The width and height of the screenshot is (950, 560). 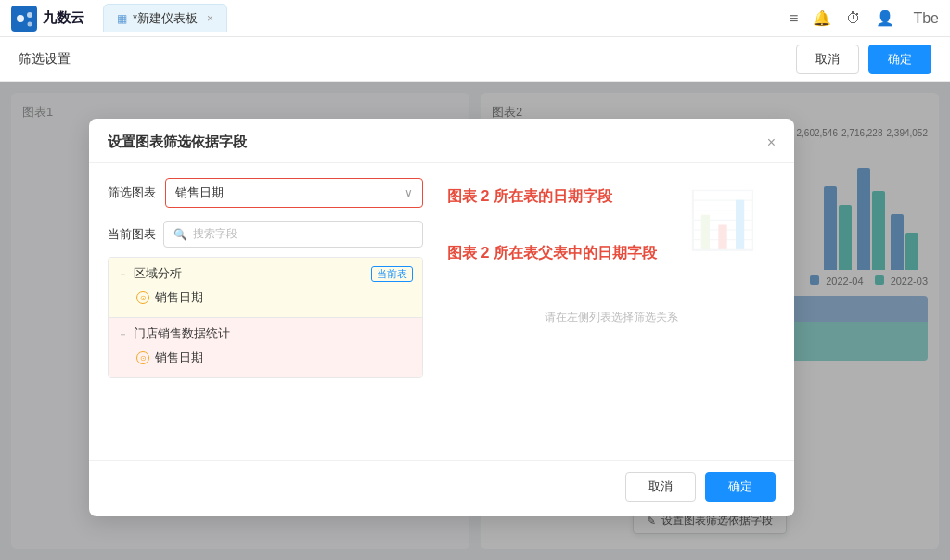 What do you see at coordinates (210, 19) in the screenshot?
I see `tab-close-icon: ×` at bounding box center [210, 19].